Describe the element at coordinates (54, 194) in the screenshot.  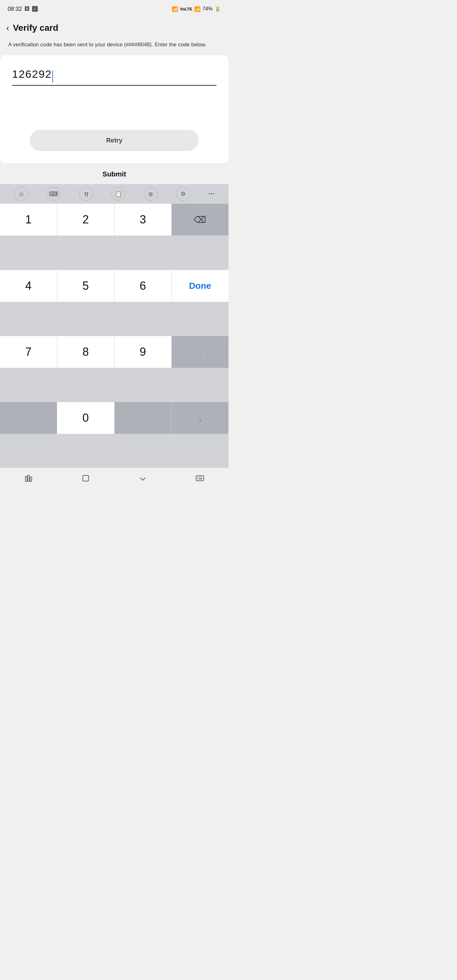
I see `keyboard-layout-icon: ⌨` at that location.